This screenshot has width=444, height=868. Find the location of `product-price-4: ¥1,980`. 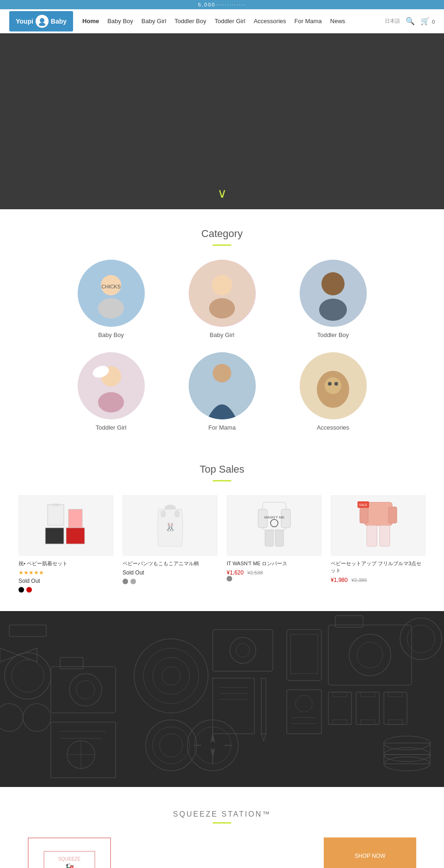

product-price-4: ¥1,980 is located at coordinates (339, 580).